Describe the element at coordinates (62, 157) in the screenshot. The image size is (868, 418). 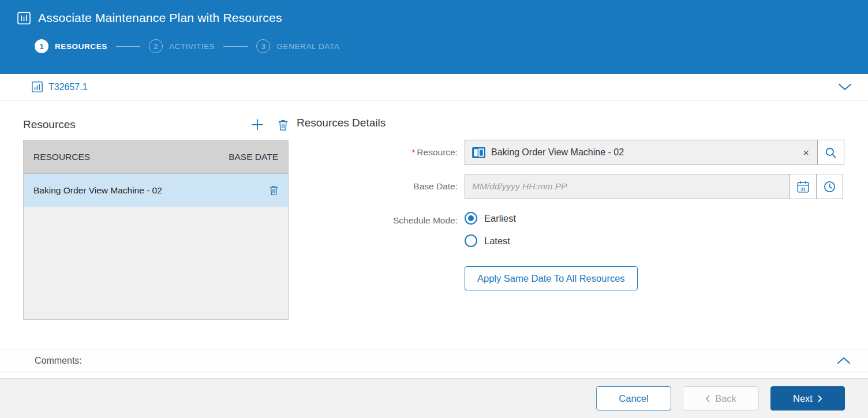
I see `column-resources: RESOURCES` at that location.